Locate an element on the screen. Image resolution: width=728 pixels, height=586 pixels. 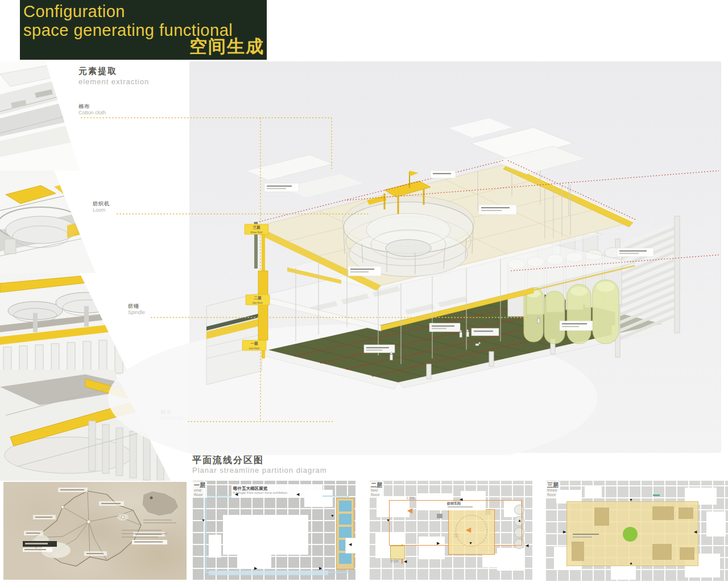
site-map-graphics is located at coordinates (95, 531).